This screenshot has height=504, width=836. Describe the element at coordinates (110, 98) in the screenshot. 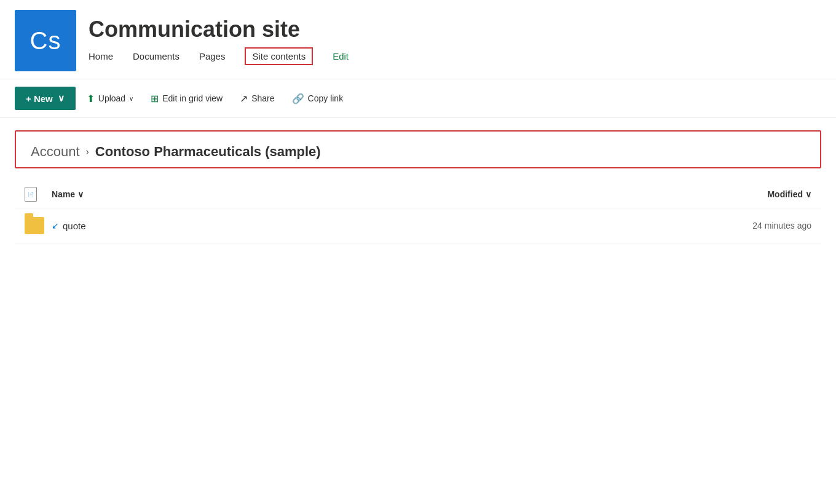

I see `upload-button: ⬆ Upload ∨` at that location.